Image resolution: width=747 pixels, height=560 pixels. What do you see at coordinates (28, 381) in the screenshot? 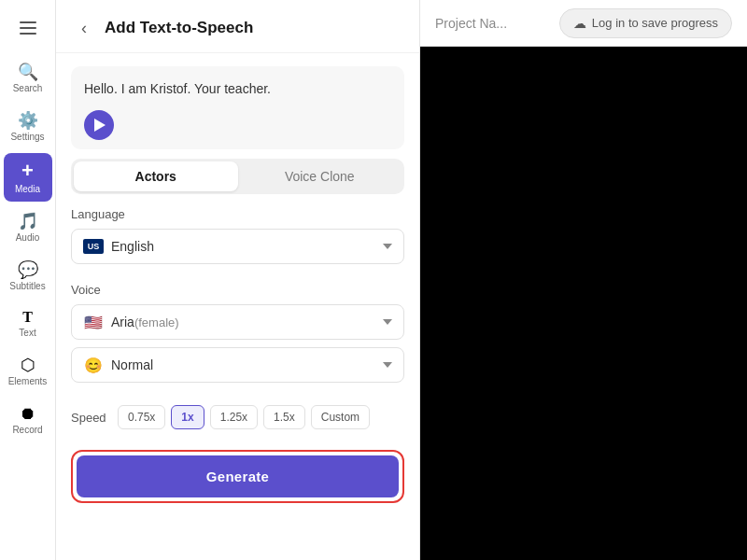
I see `sidebar-label-elements: Elements` at bounding box center [28, 381].